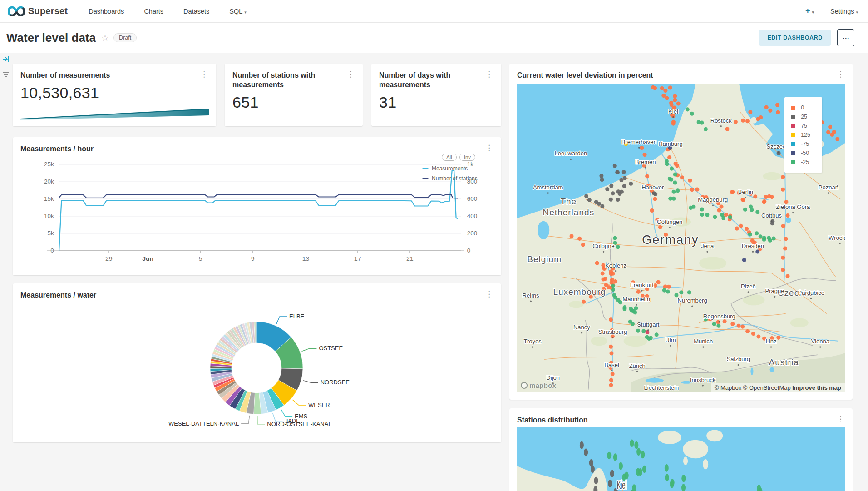 Image resolution: width=868 pixels, height=491 pixels. I want to click on map-legend-entry: 125, so click(801, 135).